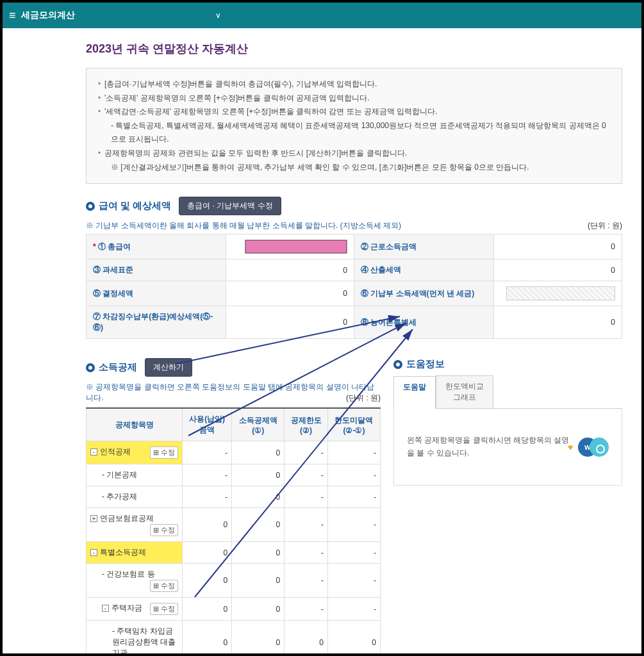 The height and width of the screenshot is (656, 644). I want to click on cell-label: ③ 과세표준, so click(156, 270).